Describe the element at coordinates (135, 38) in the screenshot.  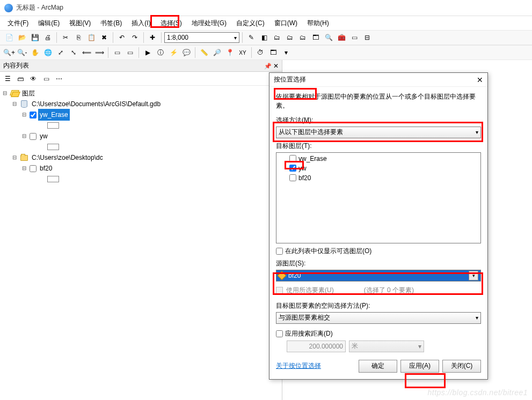
I see `redo-button: ↷` at that location.